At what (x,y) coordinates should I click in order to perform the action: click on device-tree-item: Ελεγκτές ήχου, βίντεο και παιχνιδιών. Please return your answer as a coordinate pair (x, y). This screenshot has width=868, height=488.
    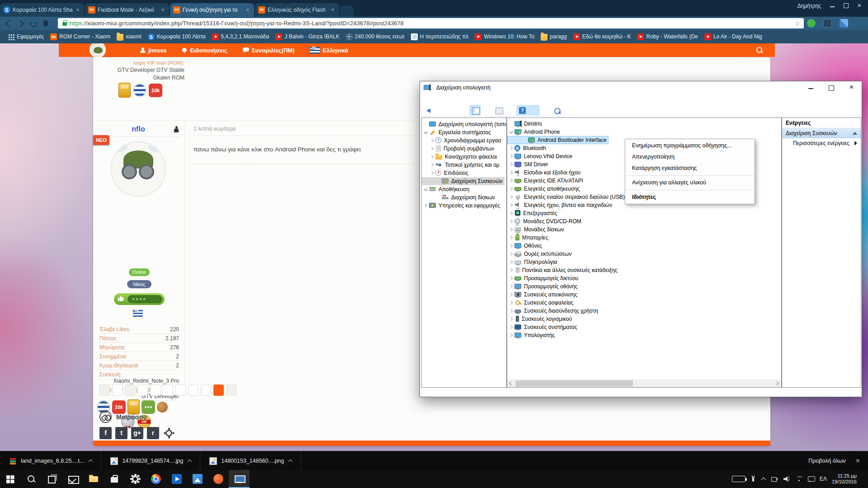
    Looking at the image, I should click on (561, 205).